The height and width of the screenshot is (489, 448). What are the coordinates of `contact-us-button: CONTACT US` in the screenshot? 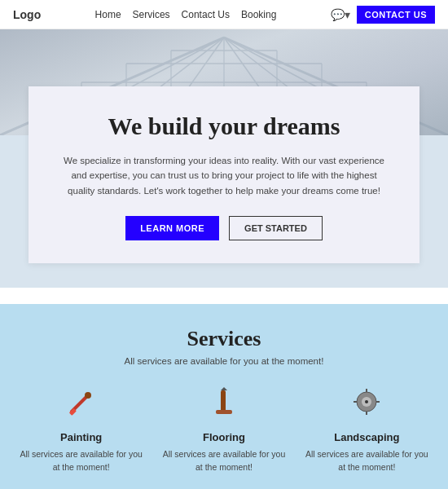 It's located at (396, 15).